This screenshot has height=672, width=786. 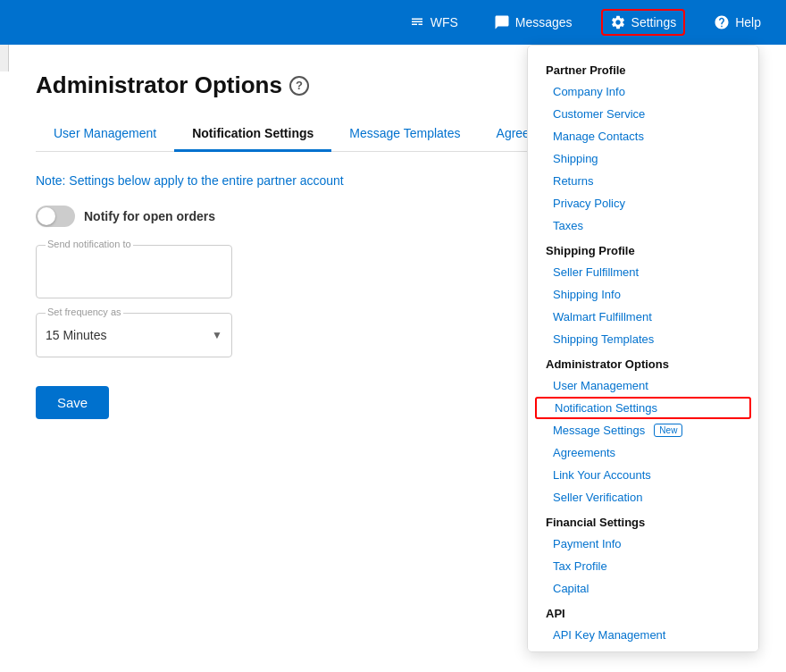 What do you see at coordinates (643, 22) in the screenshot?
I see `settings-nav-item: Settings` at bounding box center [643, 22].